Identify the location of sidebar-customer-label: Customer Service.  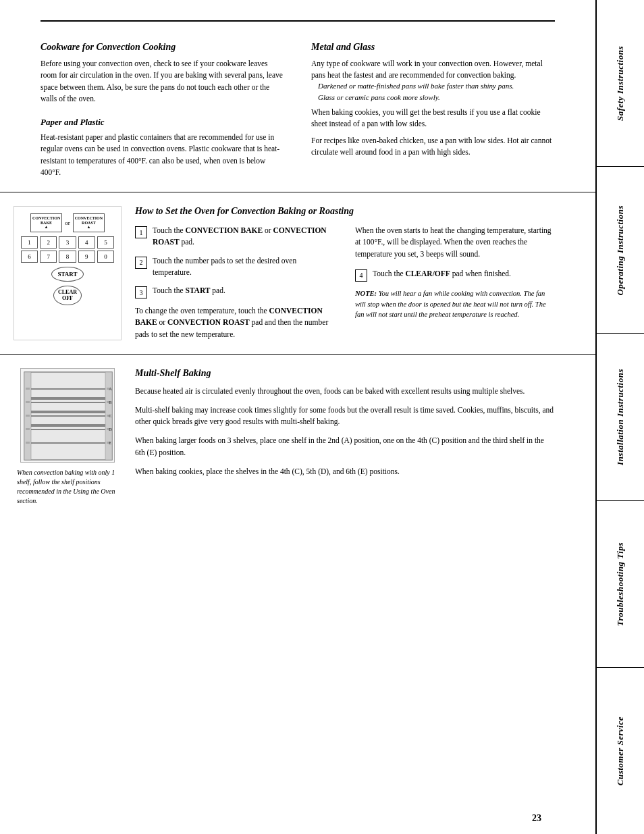
(620, 751).